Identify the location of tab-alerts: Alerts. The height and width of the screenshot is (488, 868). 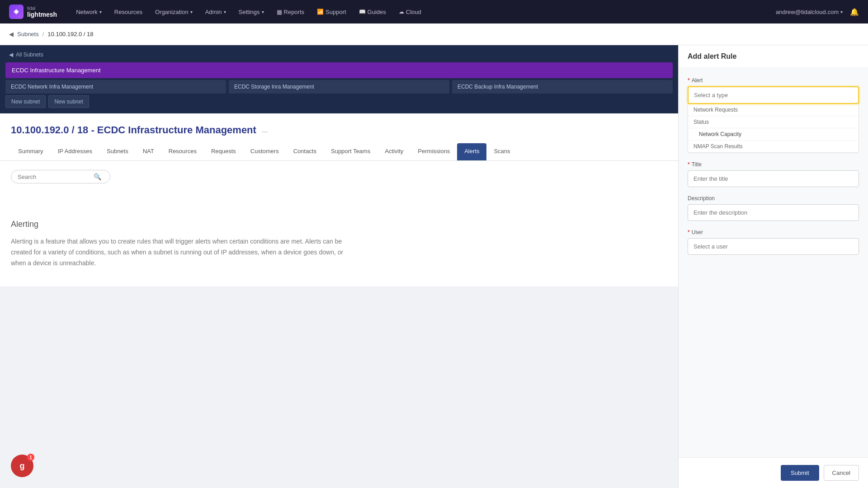
(472, 152).